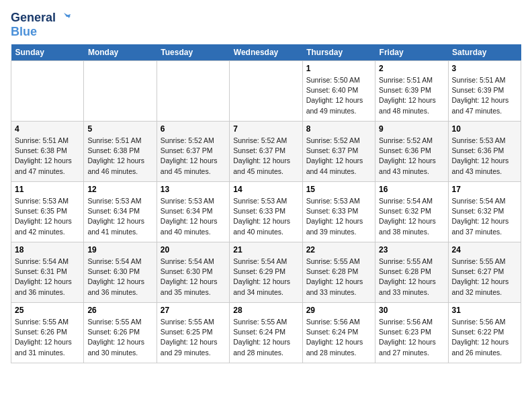 This screenshot has width=532, height=411. I want to click on day-info: Sunrise: 5:53 AMSunset: 6:36 PMDaylight:…, so click(485, 156).